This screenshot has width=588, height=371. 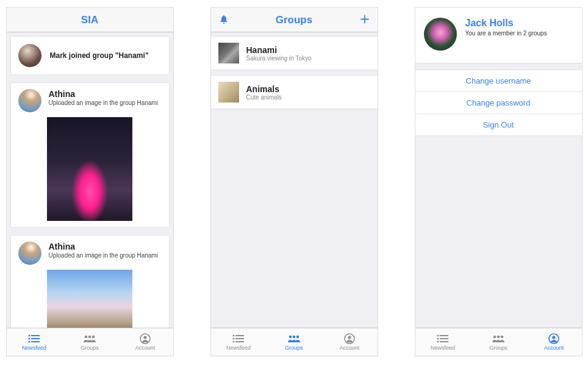 I want to click on plus-icon, so click(x=365, y=20).